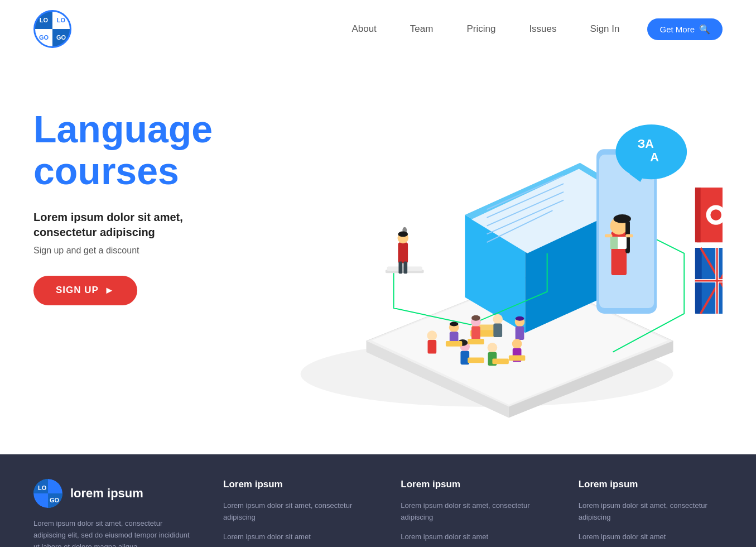 This screenshot has width=756, height=547. What do you see at coordinates (139, 251) in the screenshot?
I see `hero-description: Sign up and get a discount` at bounding box center [139, 251].